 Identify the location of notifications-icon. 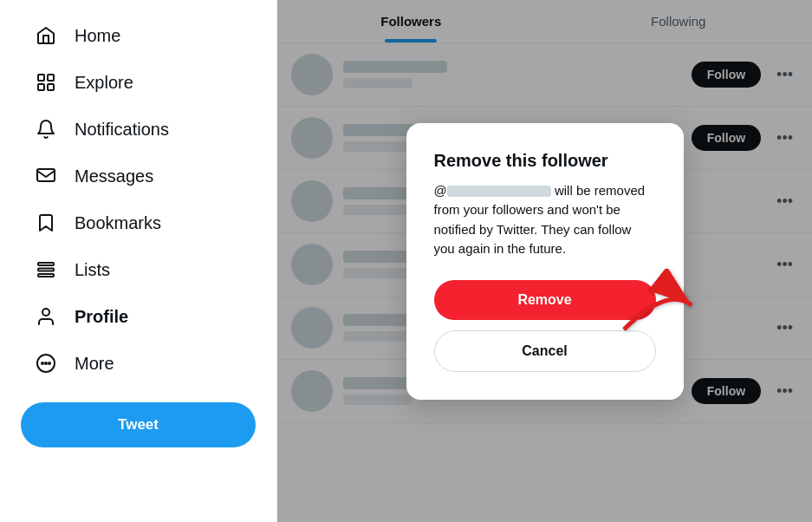
(46, 129).